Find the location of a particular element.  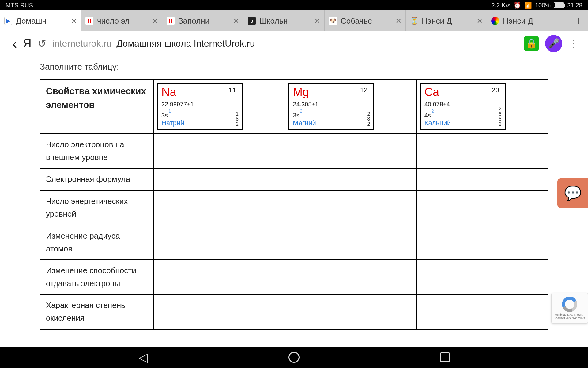

carrier-label: MTS RUS is located at coordinates (19, 6).